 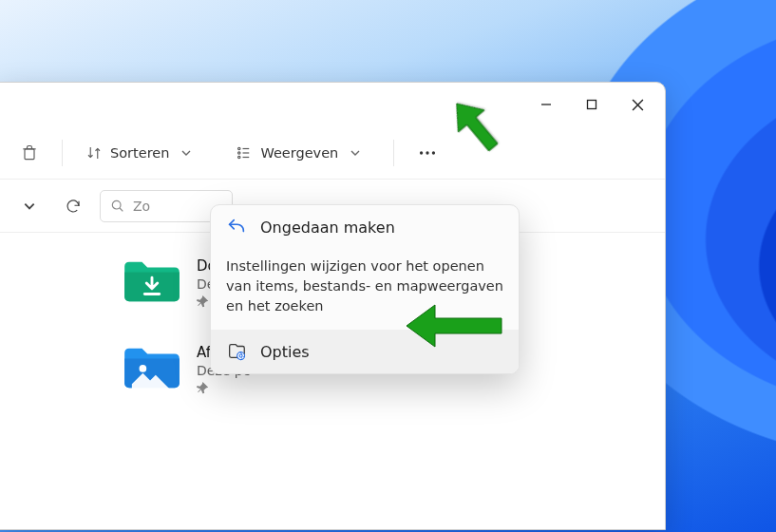 What do you see at coordinates (29, 206) in the screenshot?
I see `nav-dropdown-button` at bounding box center [29, 206].